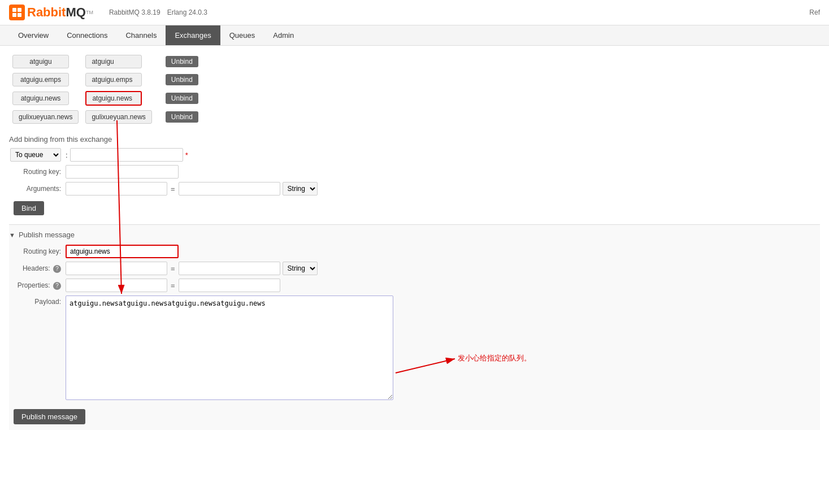 The width and height of the screenshot is (829, 504). Describe the element at coordinates (29, 208) in the screenshot. I see `bind-button: Bind` at that location.